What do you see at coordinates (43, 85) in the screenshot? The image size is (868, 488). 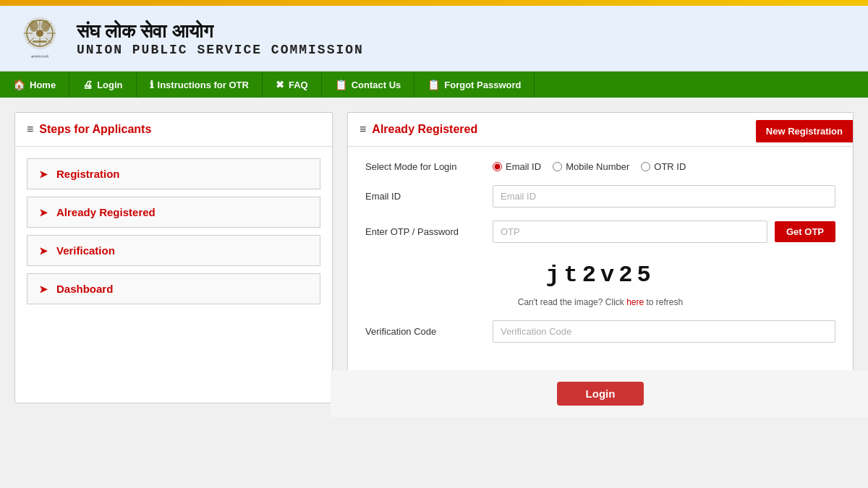 I see `nav-home-label: Home` at bounding box center [43, 85].